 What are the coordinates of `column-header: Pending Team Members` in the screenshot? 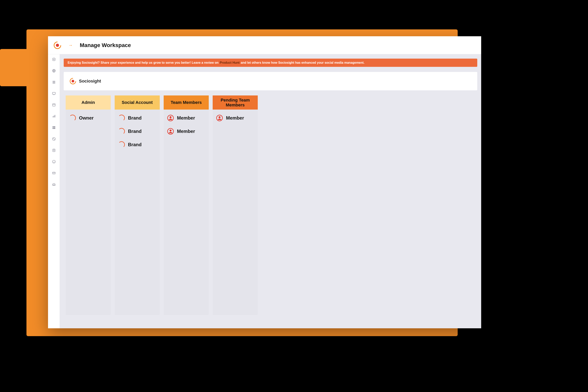 It's located at (235, 102).